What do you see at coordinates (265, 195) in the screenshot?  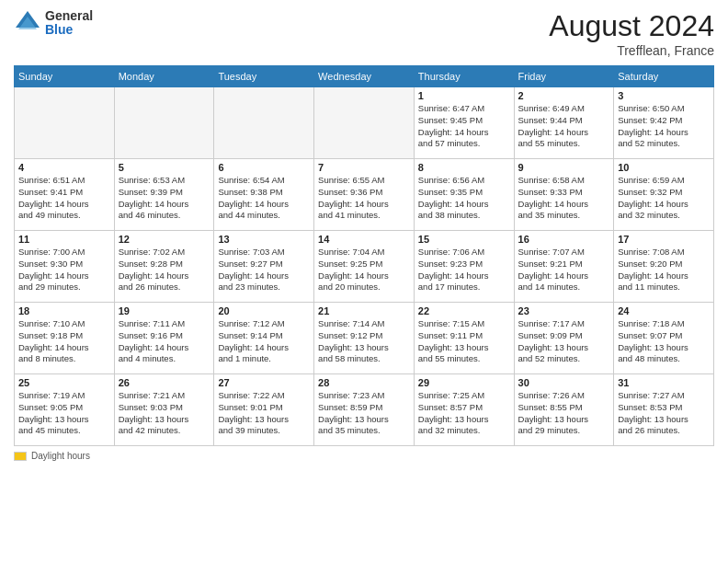 I see `calendar-cell: 6Sunrise: 6:54 AM Sunset: 9:38 PM Daylig…` at bounding box center [265, 195].